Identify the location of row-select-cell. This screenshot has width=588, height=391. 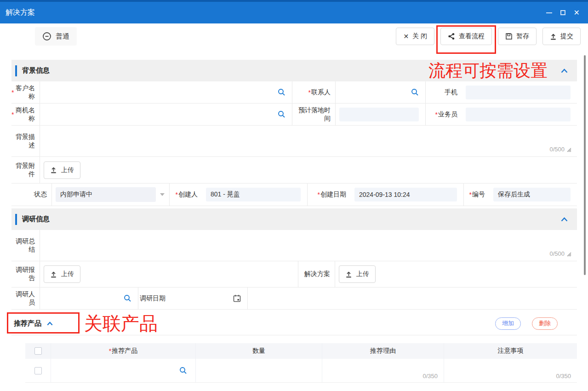
(38, 371).